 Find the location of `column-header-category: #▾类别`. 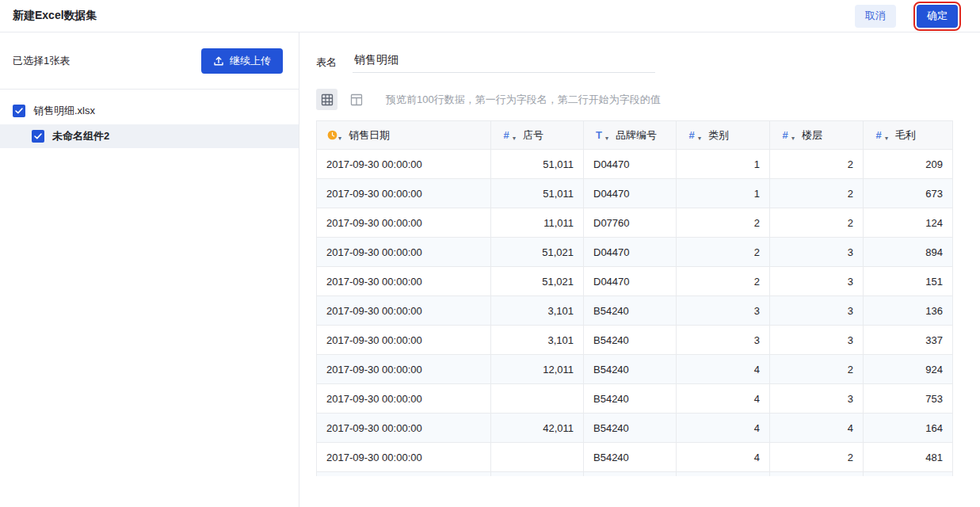

column-header-category: #▾类别 is located at coordinates (723, 135).